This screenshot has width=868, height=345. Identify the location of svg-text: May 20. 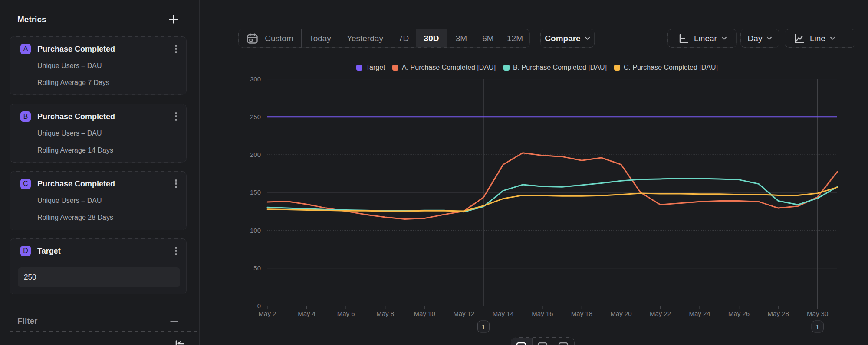
(621, 314).